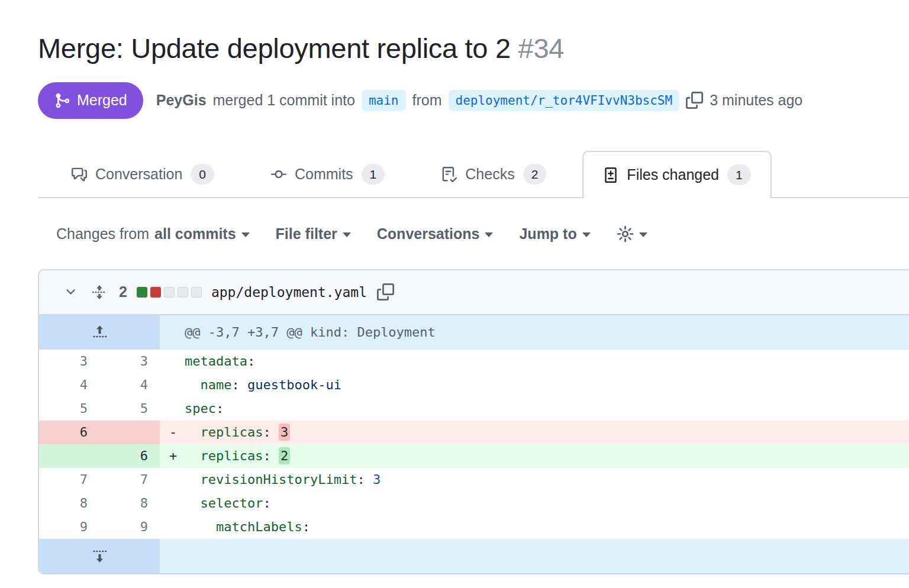 The height and width of the screenshot is (588, 909). What do you see at coordinates (99, 292) in the screenshot?
I see `expand-all-hunks-button` at bounding box center [99, 292].